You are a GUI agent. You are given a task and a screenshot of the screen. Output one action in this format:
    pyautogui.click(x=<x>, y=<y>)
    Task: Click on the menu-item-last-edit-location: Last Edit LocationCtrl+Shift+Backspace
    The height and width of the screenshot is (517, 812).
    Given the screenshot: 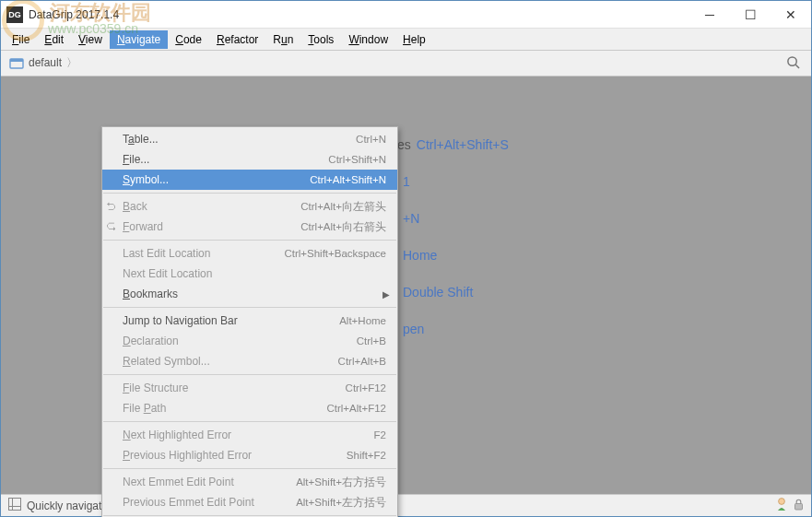 What is the action you would take?
    pyautogui.click(x=250, y=253)
    